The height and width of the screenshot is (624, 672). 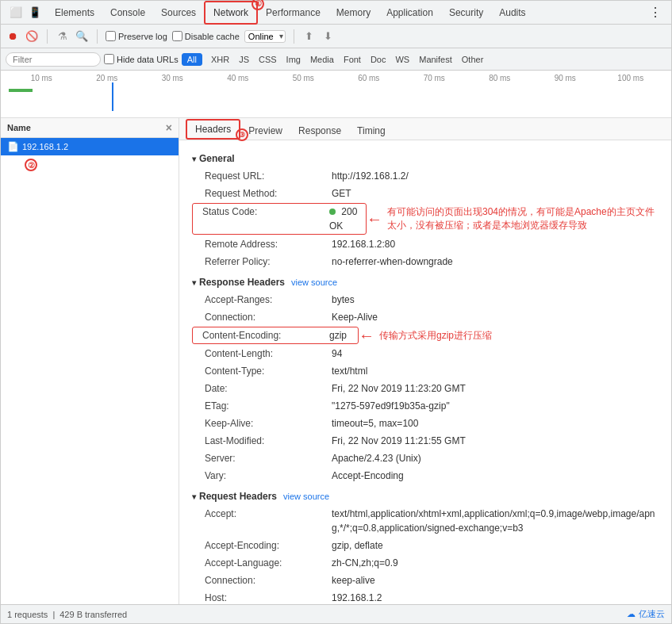 What do you see at coordinates (565, 78) in the screenshot?
I see `timeline-90ms: 90 ms` at bounding box center [565, 78].